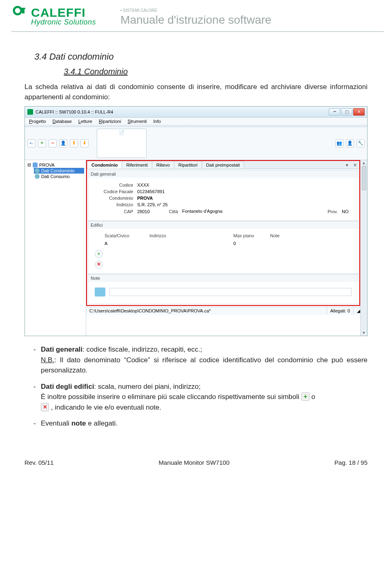 The height and width of the screenshot is (564, 392). Describe the element at coordinates (194, 462) in the screenshot. I see `footer-title: Manuale Monitor SW7100` at that location.